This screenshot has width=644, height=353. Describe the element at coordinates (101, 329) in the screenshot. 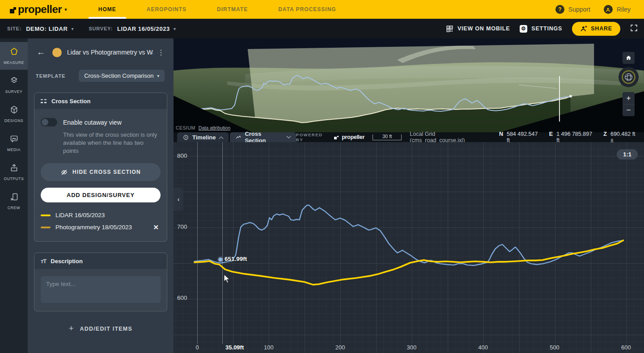

I see `add-edit-items-button: + ADD/EDIT ITEMS` at that location.